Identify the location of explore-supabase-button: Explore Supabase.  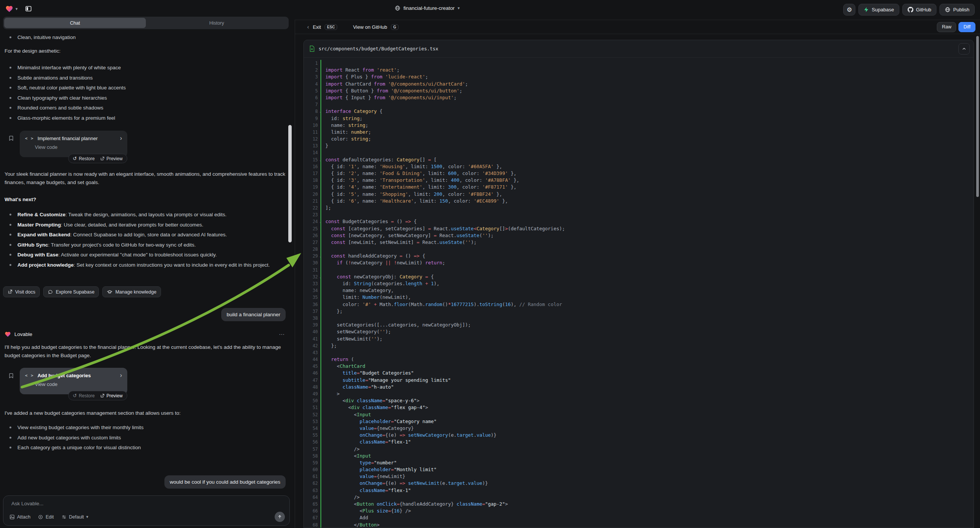
(71, 292).